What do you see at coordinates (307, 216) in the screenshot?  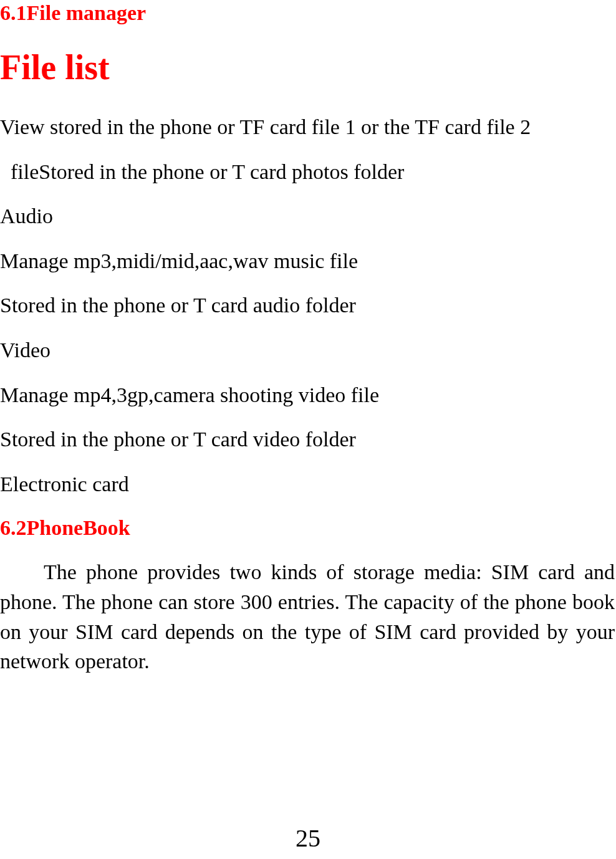 I see `paragraph: Audio` at bounding box center [307, 216].